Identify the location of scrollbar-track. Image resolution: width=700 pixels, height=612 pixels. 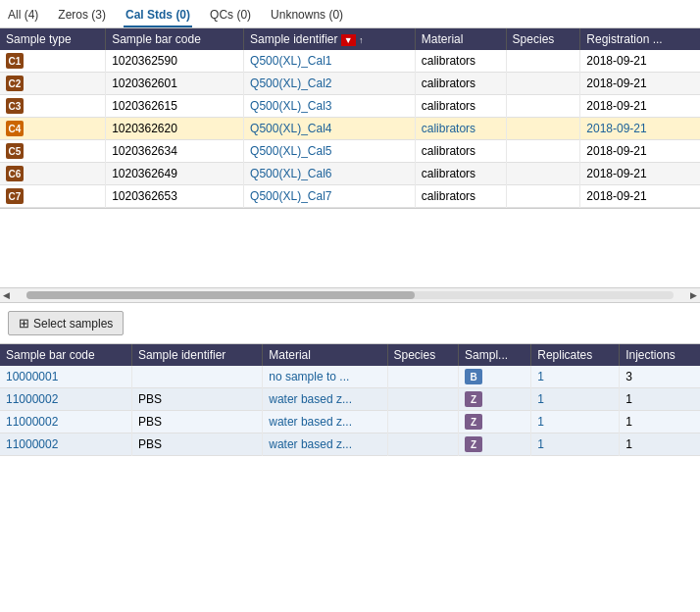
(349, 295).